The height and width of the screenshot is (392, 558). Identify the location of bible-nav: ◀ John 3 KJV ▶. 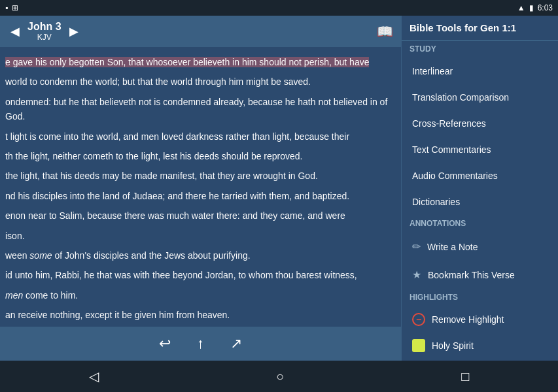
(44, 31).